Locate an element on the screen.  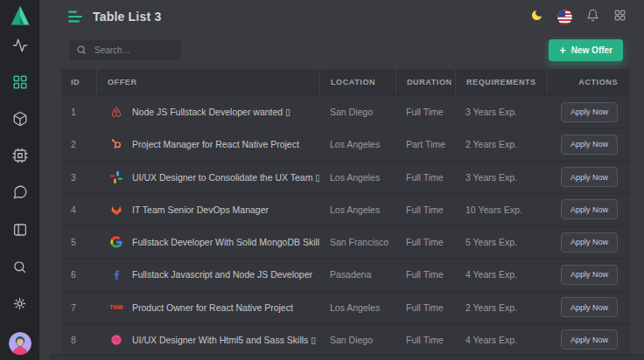
topbar-actions is located at coordinates (578, 17).